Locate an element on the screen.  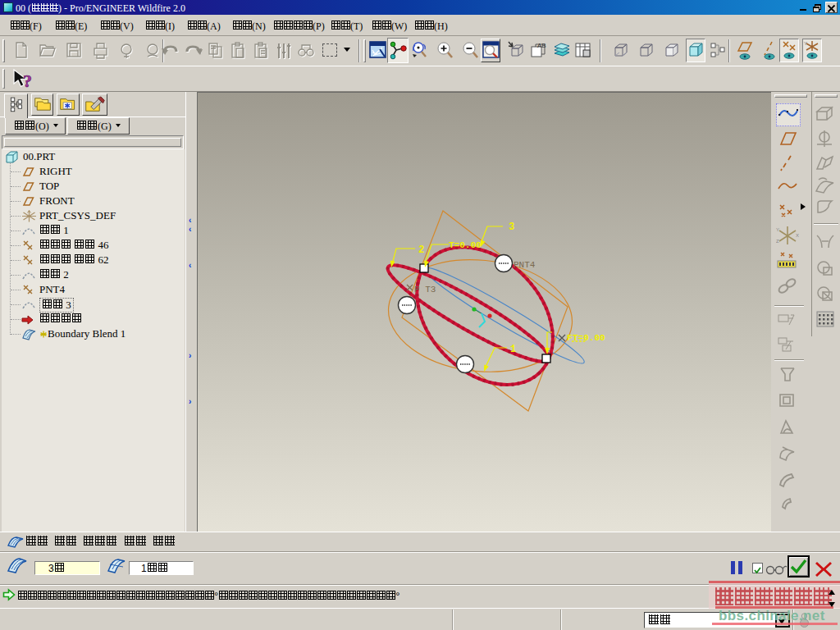
svg-text: 3 is located at coordinates (512, 227).